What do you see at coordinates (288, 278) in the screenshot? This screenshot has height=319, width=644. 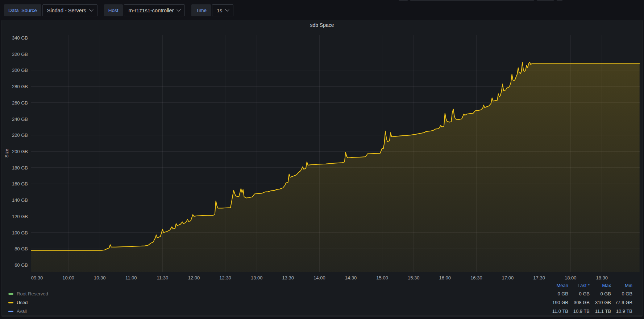 I see `x-tick-label: 13:30` at bounding box center [288, 278].